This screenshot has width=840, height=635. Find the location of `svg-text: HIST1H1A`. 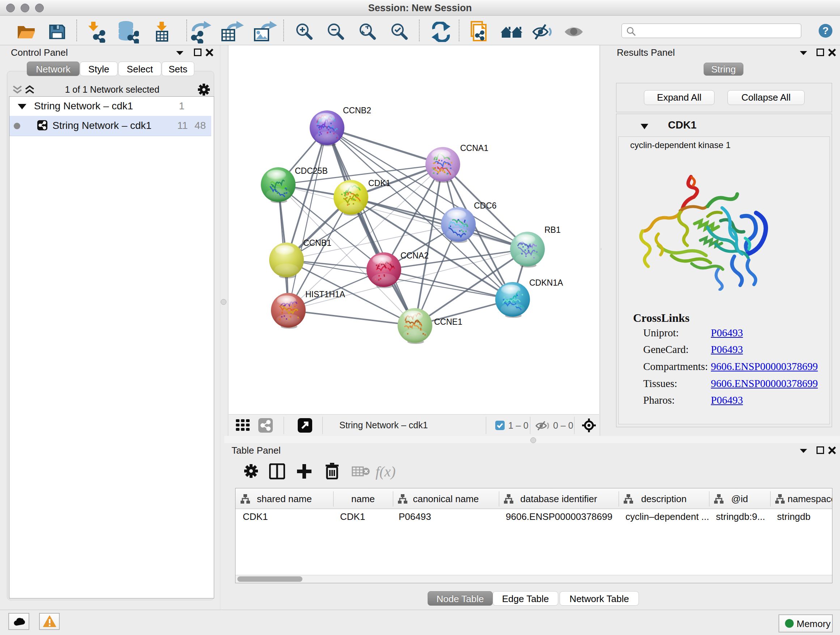

svg-text: HIST1H1A is located at coordinates (325, 294).